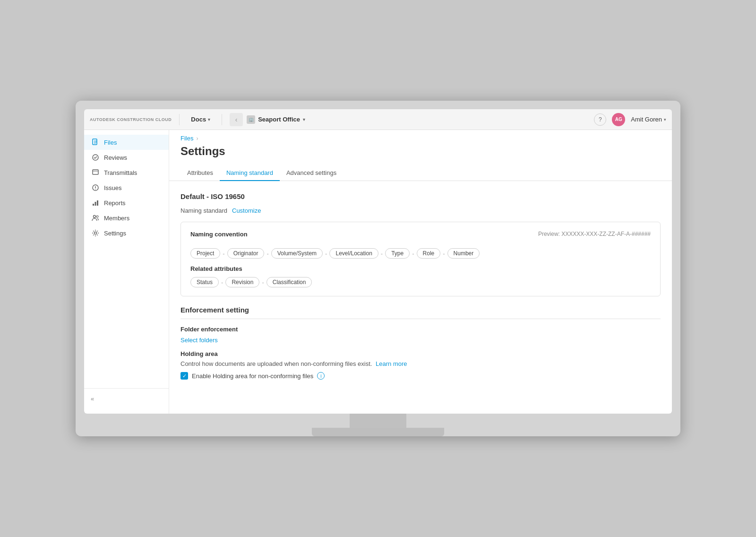 The height and width of the screenshot is (537, 756). What do you see at coordinates (187, 138) in the screenshot?
I see `breadcrumb-files: Files` at bounding box center [187, 138].